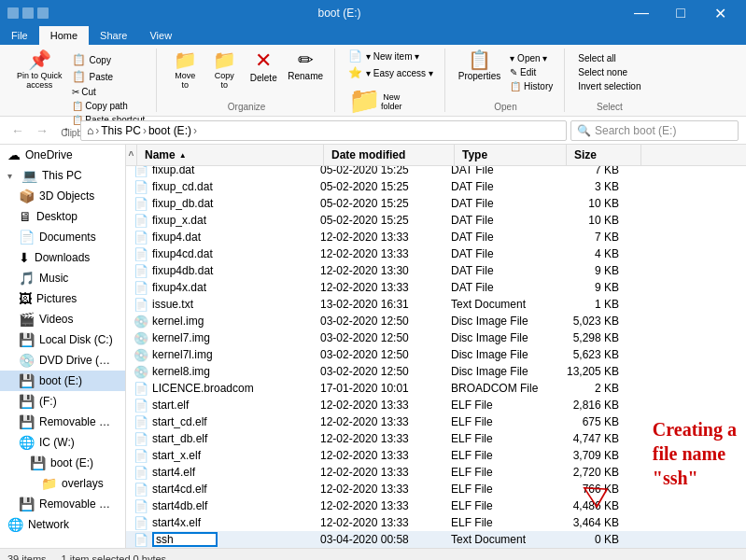  I want to click on new-item-label: ▾ New item ▾, so click(392, 56).